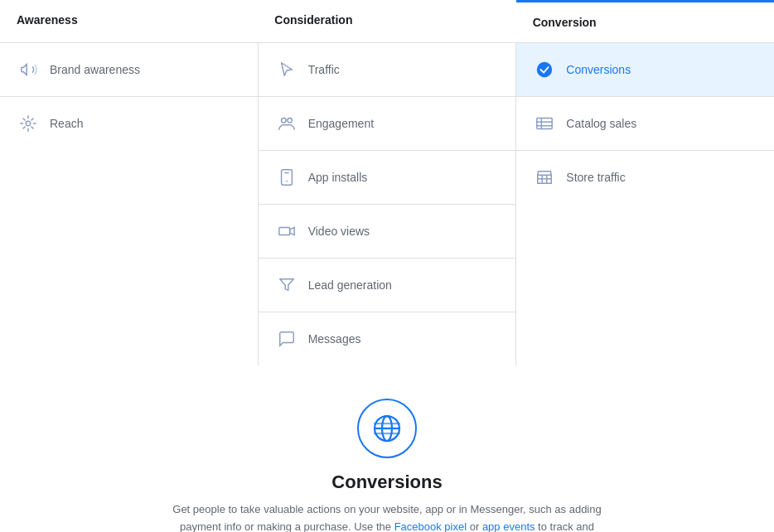  I want to click on facebook-pixel-link: Facebook pixel, so click(431, 526).